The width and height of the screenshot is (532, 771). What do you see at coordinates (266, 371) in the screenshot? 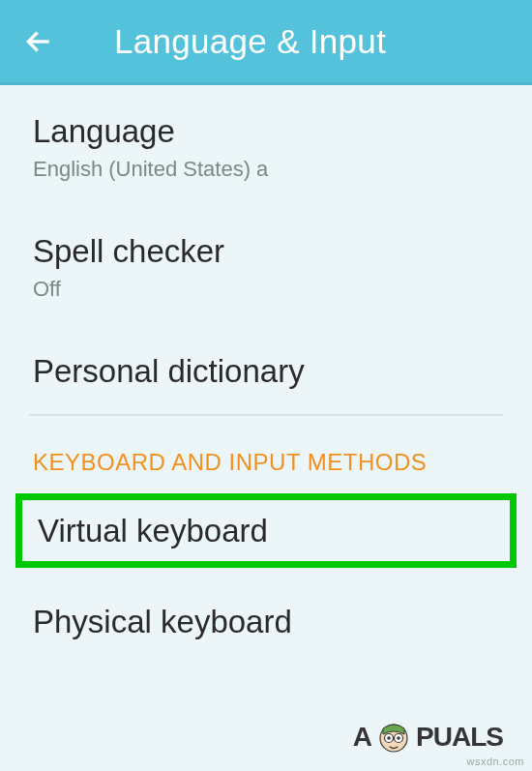
I see `setting-title: Personal dictionary` at bounding box center [266, 371].